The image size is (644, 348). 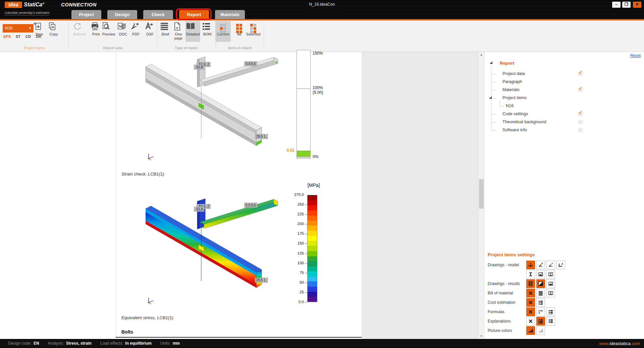 I want to click on dxf-button: DXF, so click(x=150, y=31).